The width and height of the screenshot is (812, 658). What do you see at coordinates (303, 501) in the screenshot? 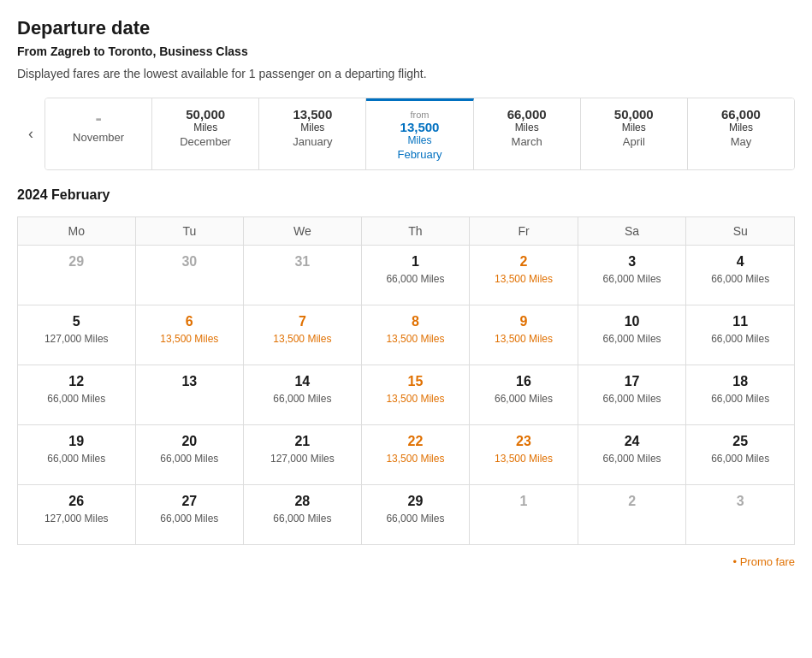
I see `day-number: 28` at bounding box center [303, 501].